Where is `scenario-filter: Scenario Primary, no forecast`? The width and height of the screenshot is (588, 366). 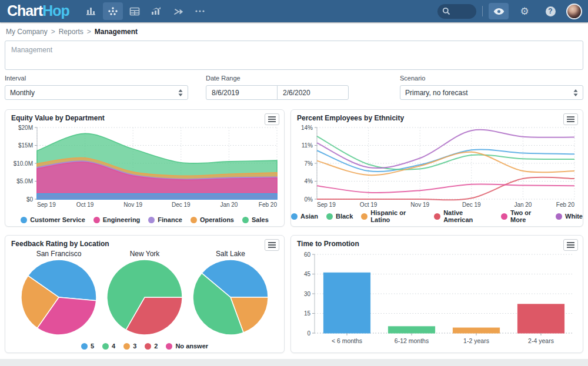 scenario-filter: Scenario Primary, no forecast is located at coordinates (492, 87).